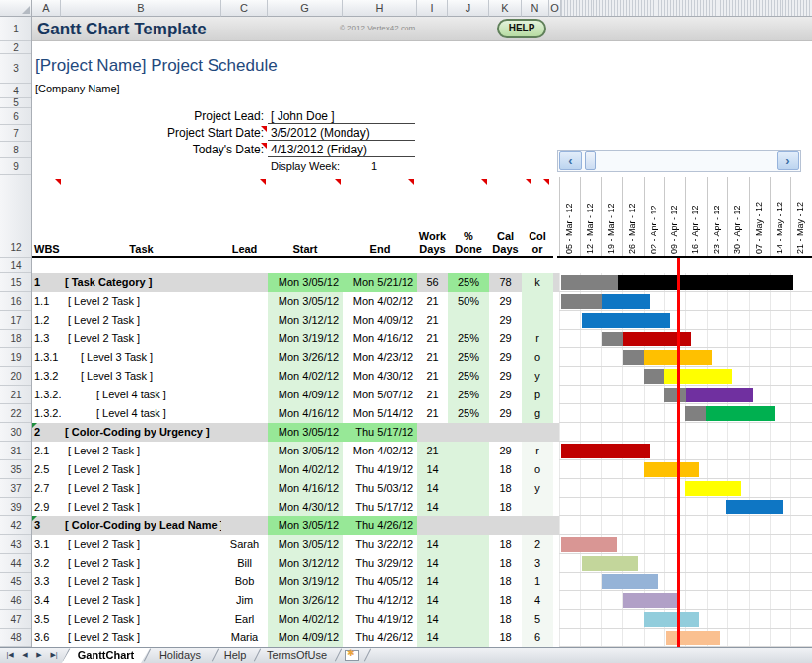 Image resolution: width=812 pixels, height=663 pixels. I want to click on display-week-value: 1, so click(374, 167).